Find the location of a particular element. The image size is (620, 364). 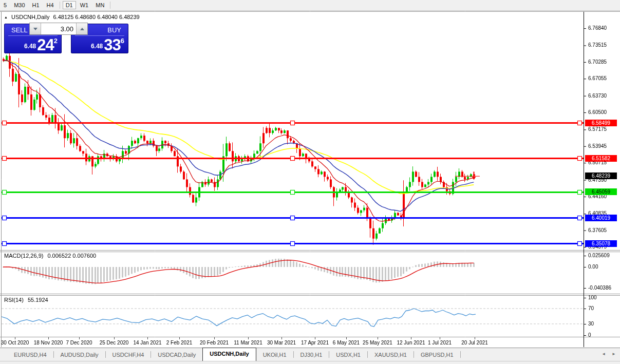

tab-xauusd-h1: XAUUSD,H1 is located at coordinates (390, 355).